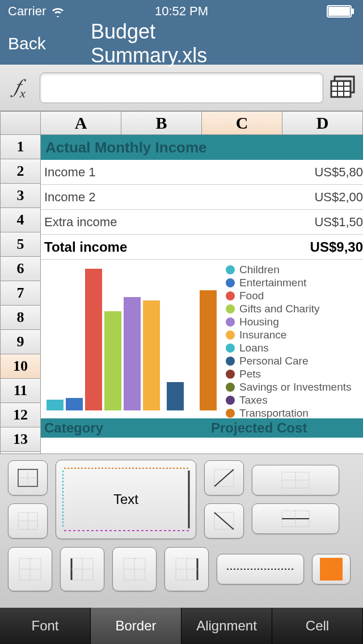  Describe the element at coordinates (227, 626) in the screenshot. I see `tab-alignment: Alignment` at that location.